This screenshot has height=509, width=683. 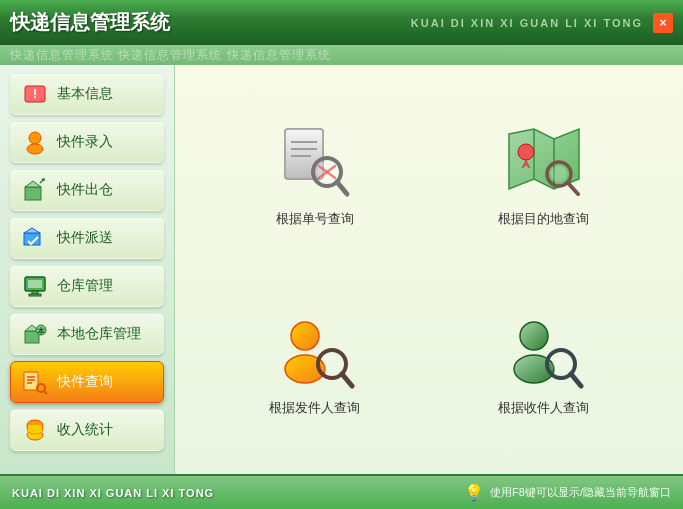 What do you see at coordinates (35, 190) in the screenshot?
I see `box-out-icon` at bounding box center [35, 190].